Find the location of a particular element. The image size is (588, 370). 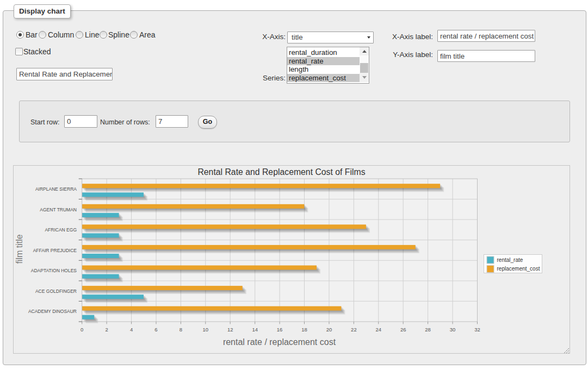

svg-text: 18 is located at coordinates (305, 329).